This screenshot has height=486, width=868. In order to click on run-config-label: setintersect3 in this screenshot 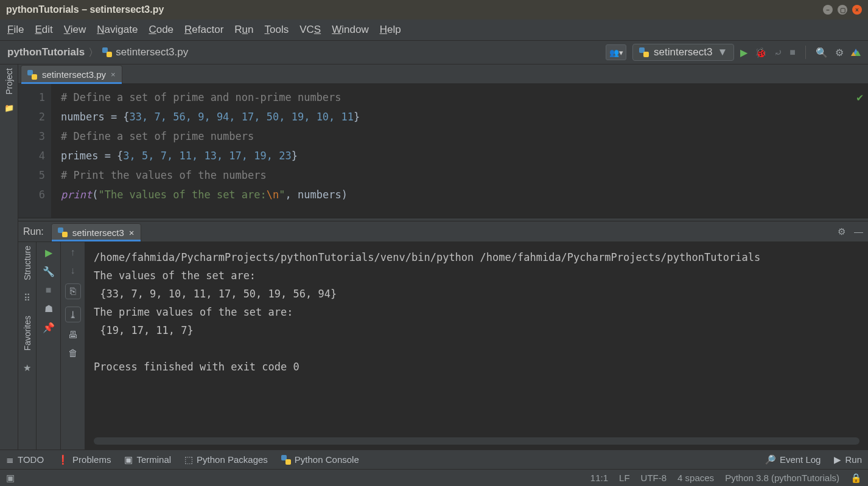, I will do `click(683, 52)`.